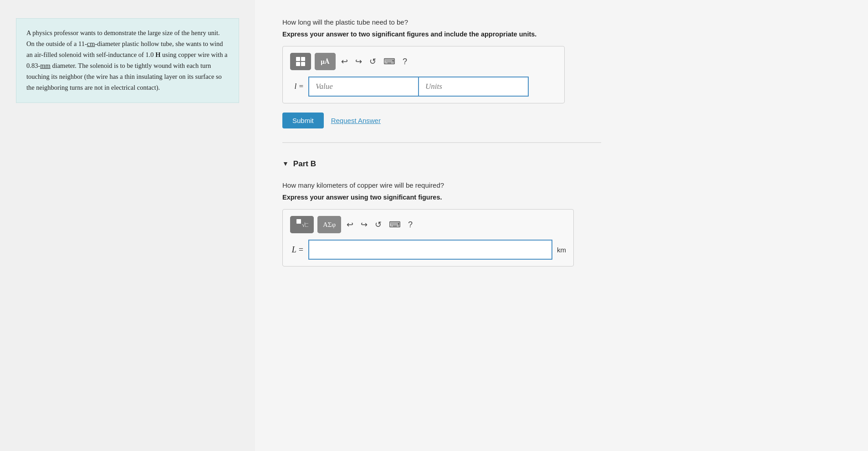 This screenshot has height=451, width=868. What do you see at coordinates (562, 164) in the screenshot?
I see `part-b-header: ▼ Part B` at bounding box center [562, 164].